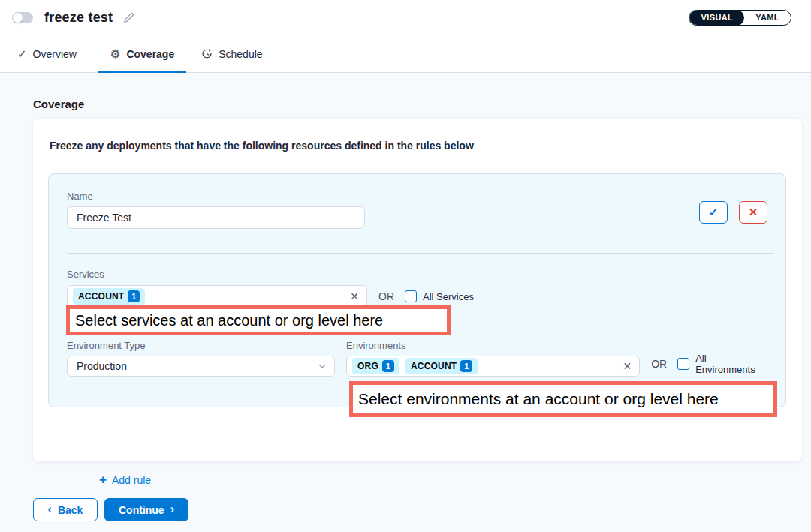 The image size is (811, 532). What do you see at coordinates (71, 510) in the screenshot?
I see `back-label: Back` at bounding box center [71, 510].